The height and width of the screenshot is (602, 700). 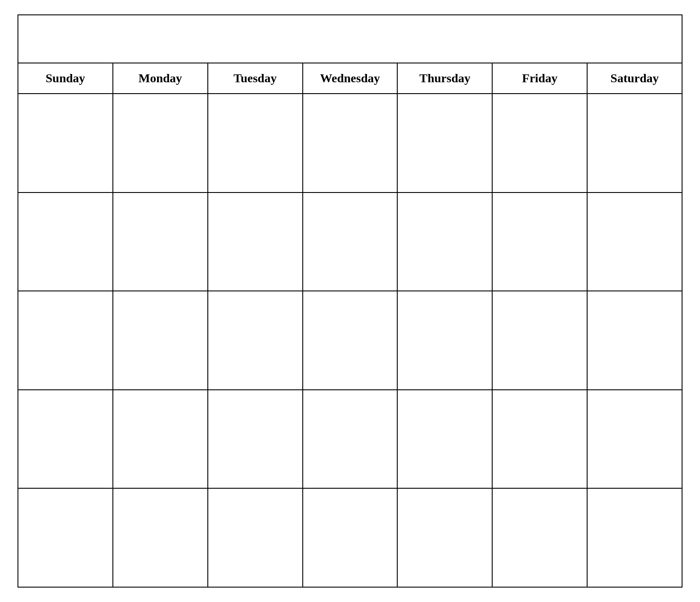 I want to click on cell-row1-thu, so click(x=445, y=143).